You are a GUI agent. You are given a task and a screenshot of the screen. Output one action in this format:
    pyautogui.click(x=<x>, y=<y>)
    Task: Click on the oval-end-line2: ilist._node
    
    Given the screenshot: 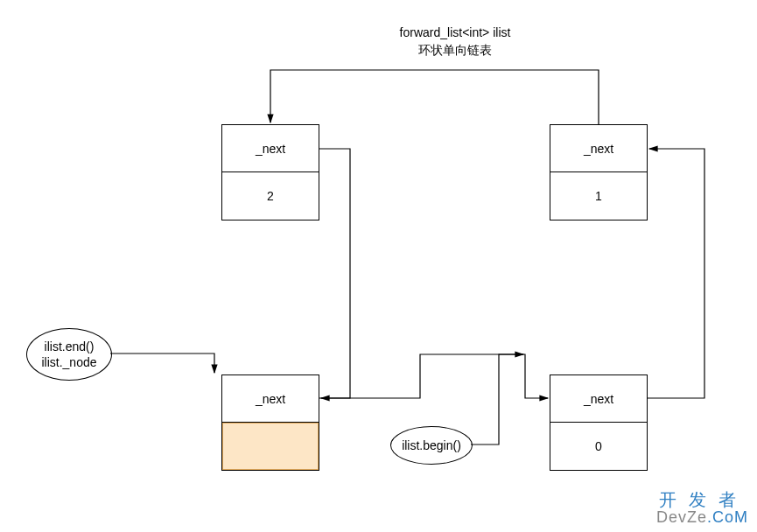 What is the action you would take?
    pyautogui.click(x=68, y=362)
    